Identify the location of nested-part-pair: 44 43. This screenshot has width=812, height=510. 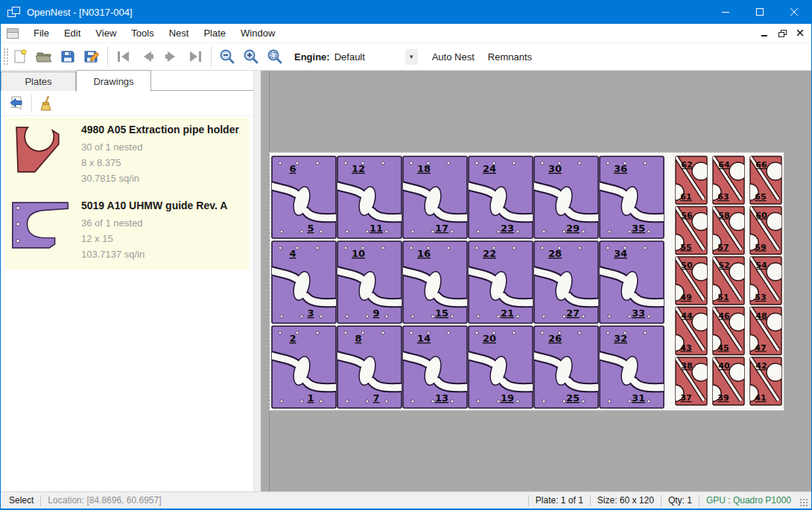
(688, 331).